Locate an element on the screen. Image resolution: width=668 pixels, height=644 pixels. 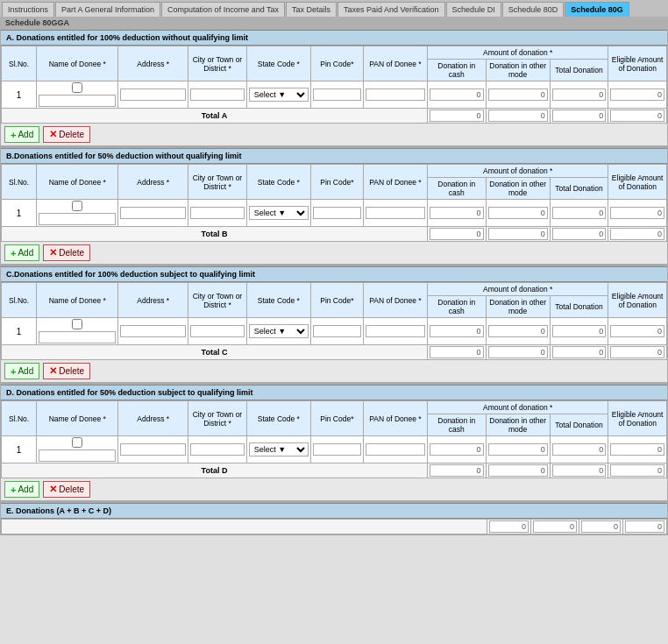
total-e-total is located at coordinates (601, 527).